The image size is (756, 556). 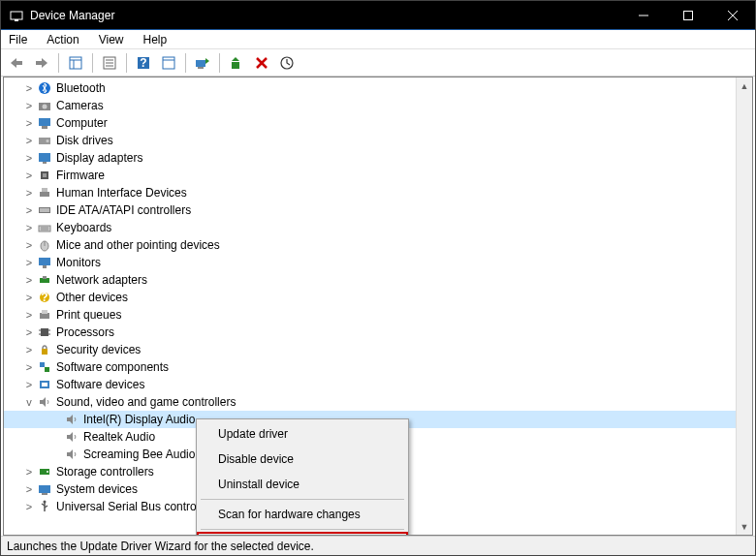 I want to click on toolbar-action-button, so click(x=169, y=63).